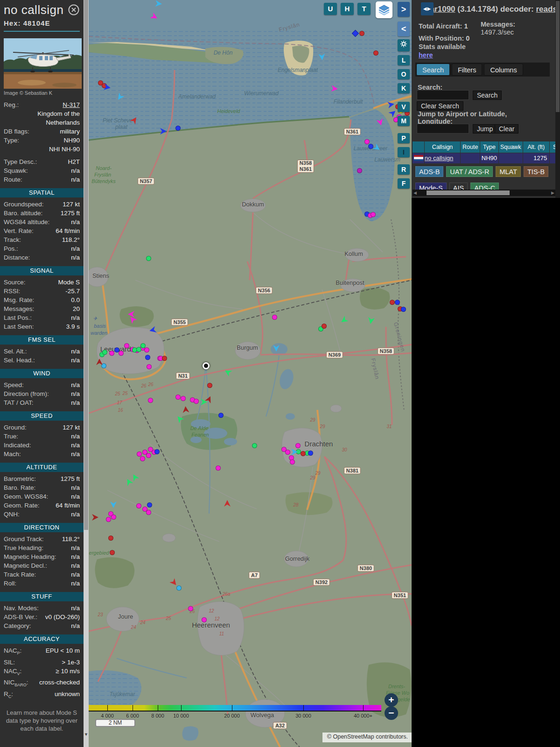  What do you see at coordinates (426, 55) in the screenshot?
I see `stats-here-link: here` at bounding box center [426, 55].